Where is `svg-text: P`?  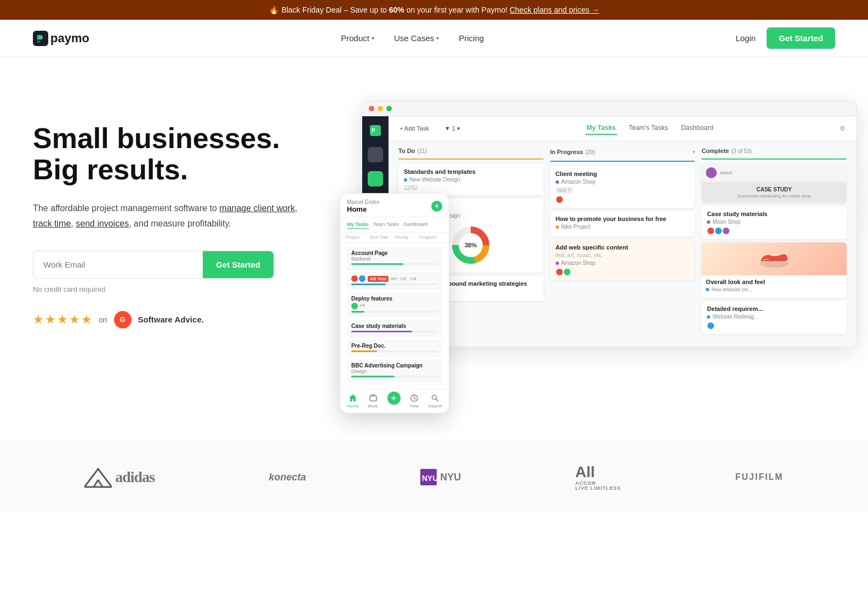 svg-text: P is located at coordinates (374, 131).